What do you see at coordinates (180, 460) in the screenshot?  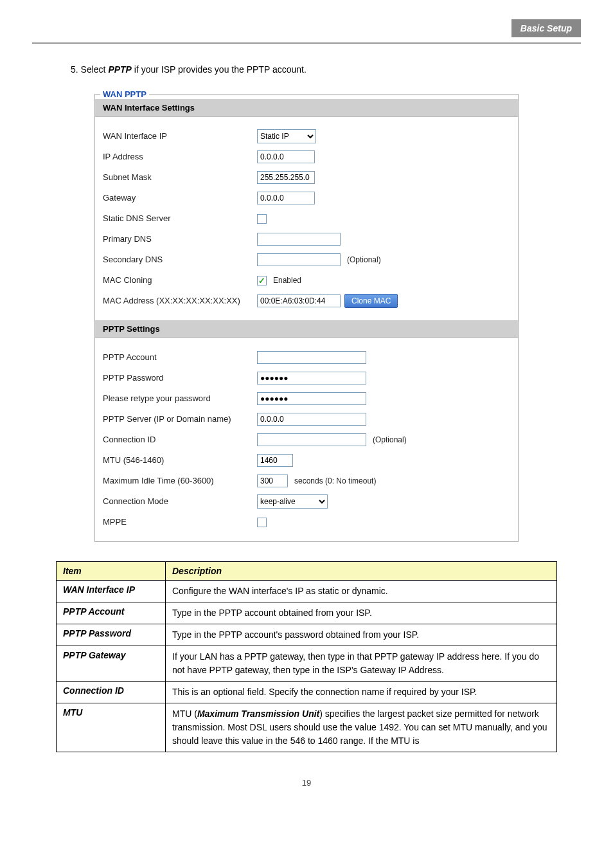 I see `label-mtu: MTU (546-1460)` at bounding box center [180, 460].